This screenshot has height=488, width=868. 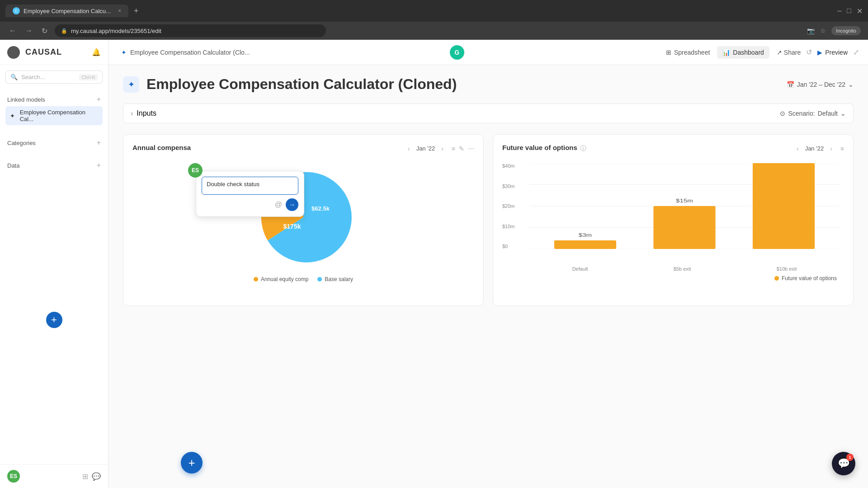 What do you see at coordinates (743, 52) in the screenshot?
I see `tab-dashboard: 📊 Dashboard` at bounding box center [743, 52].